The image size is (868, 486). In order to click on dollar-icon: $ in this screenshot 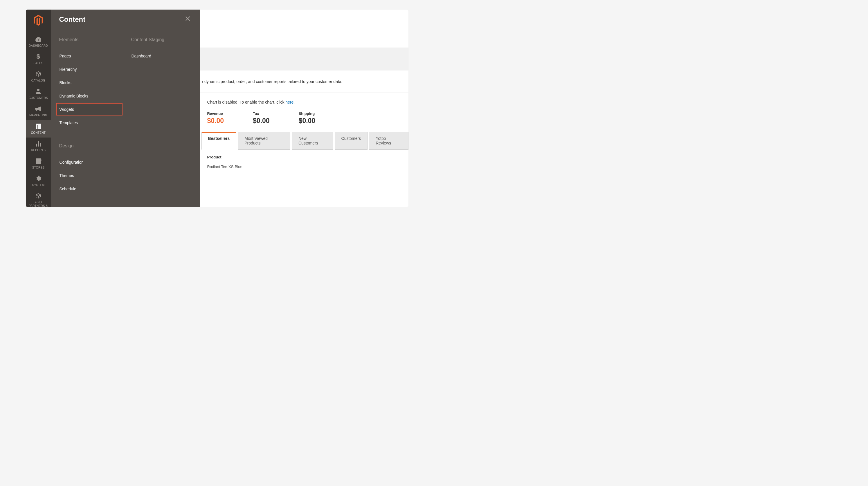, I will do `click(38, 57)`.